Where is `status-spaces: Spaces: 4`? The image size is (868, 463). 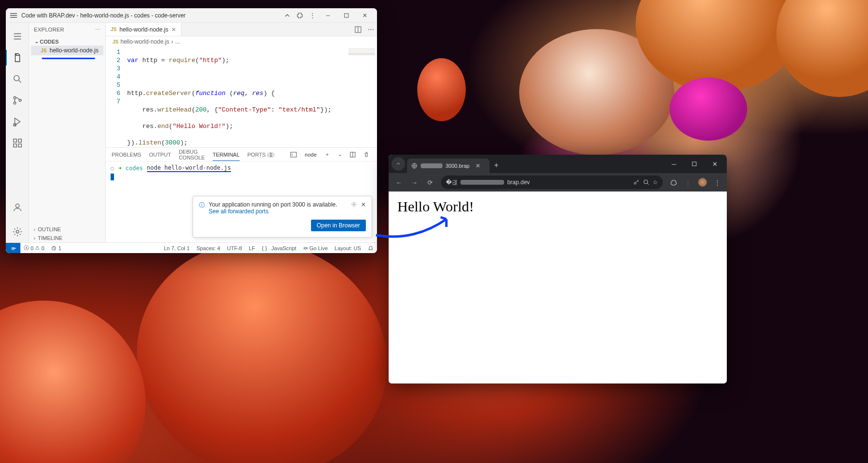
status-spaces: Spaces: 4 is located at coordinates (209, 248).